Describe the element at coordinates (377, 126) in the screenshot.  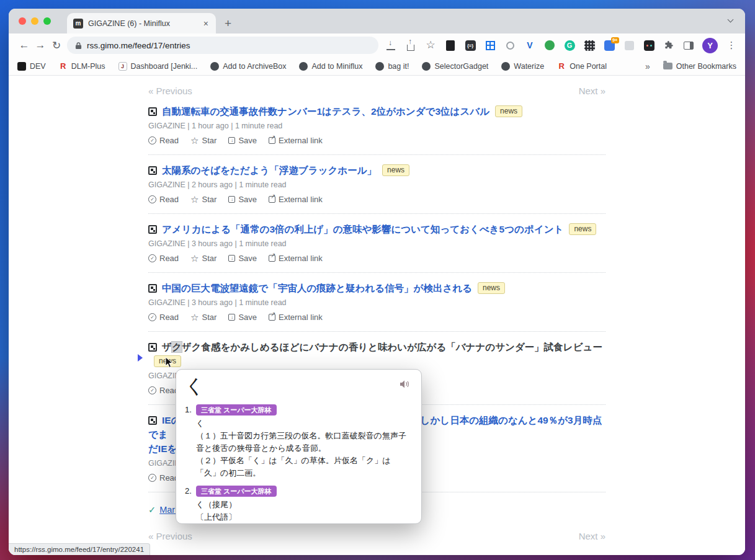
I see `entry-meta: GIGAZINE | 1 hour ago | 1 minute read` at that location.